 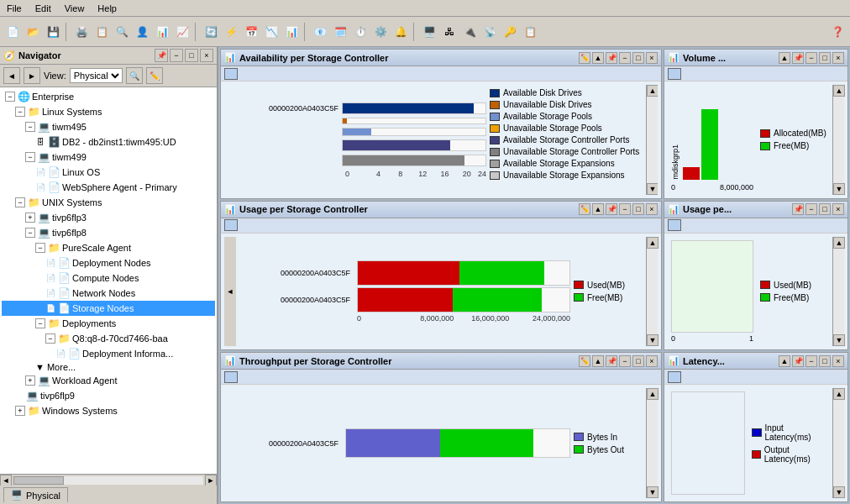 I want to click on avail-close: ×, so click(x=652, y=58).